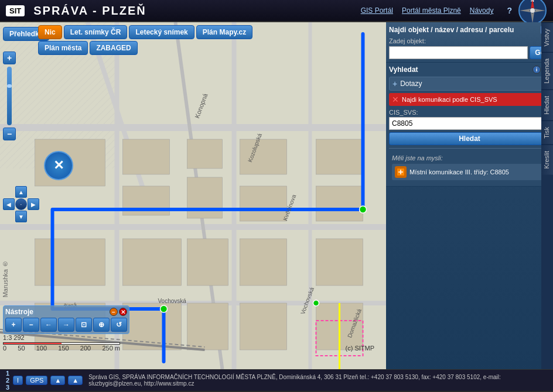 This screenshot has width=553, height=392. Describe the element at coordinates (33, 204) in the screenshot. I see `arrow-right: ▶` at that location.